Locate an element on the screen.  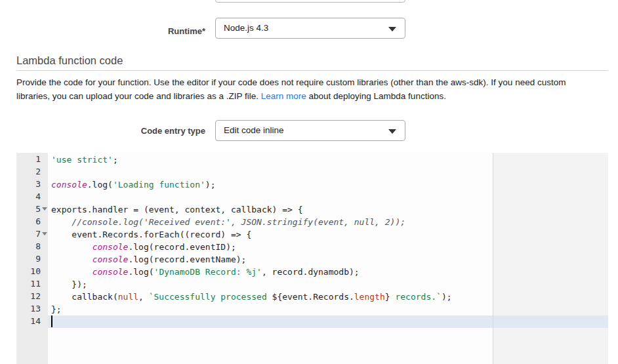
code-token-plain: }; is located at coordinates (56, 310).